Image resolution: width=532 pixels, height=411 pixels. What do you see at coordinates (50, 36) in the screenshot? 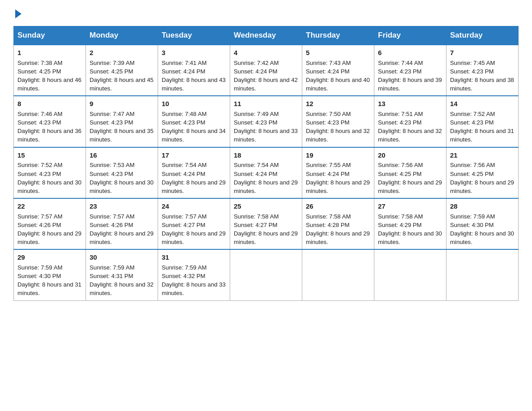
I see `column-header-sunday: Sunday` at bounding box center [50, 36].